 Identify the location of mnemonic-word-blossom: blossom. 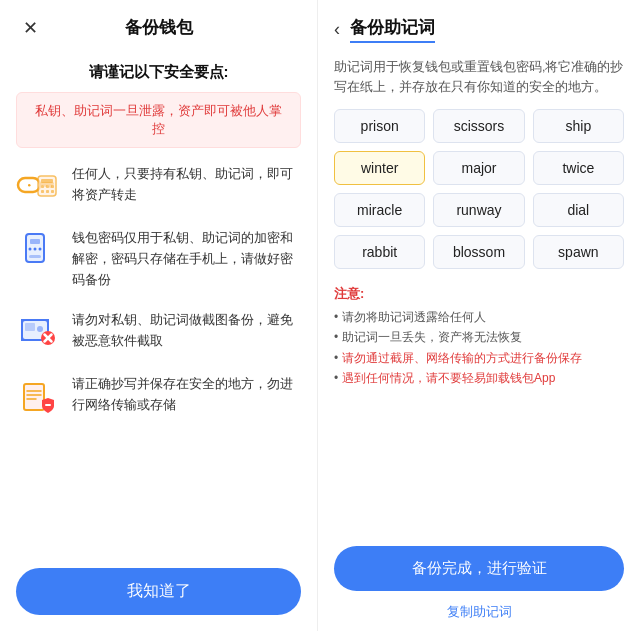
(478, 252).